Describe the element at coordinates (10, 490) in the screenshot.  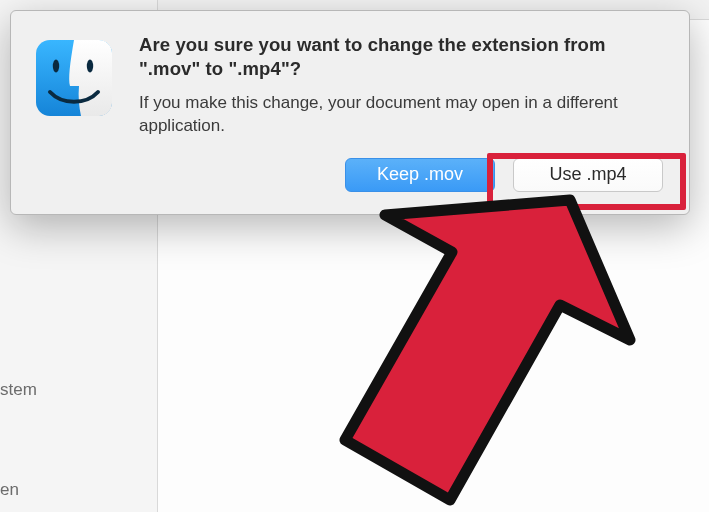
I see `sidebar-item: en` at that location.